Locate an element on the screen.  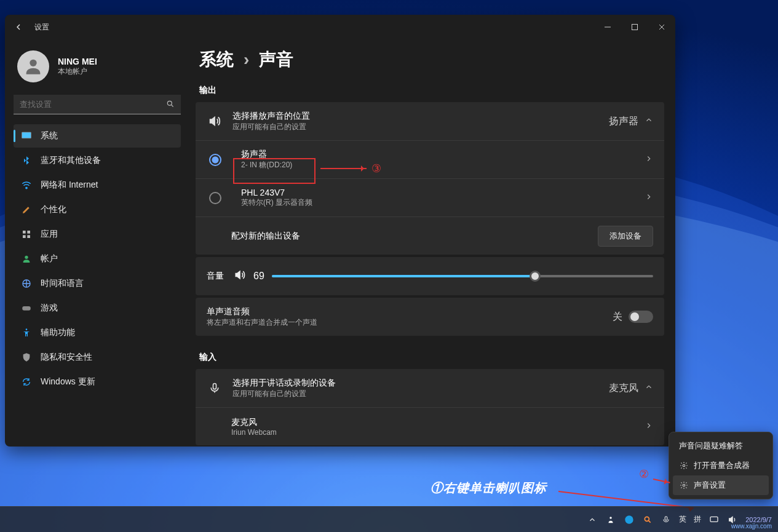
maximize-button is located at coordinates (635, 27).